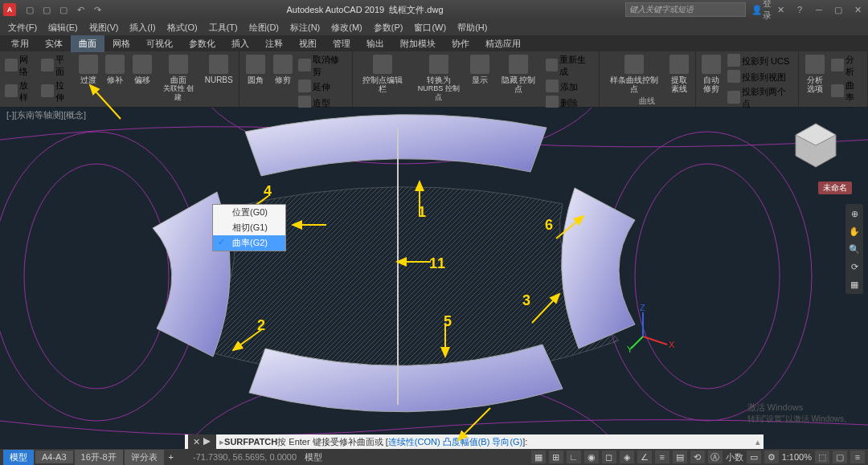 Image resolution: width=868 pixels, height=465 pixels. What do you see at coordinates (633, 74) in the screenshot?
I see `btn-spline: 样条曲线控制点` at bounding box center [633, 74].